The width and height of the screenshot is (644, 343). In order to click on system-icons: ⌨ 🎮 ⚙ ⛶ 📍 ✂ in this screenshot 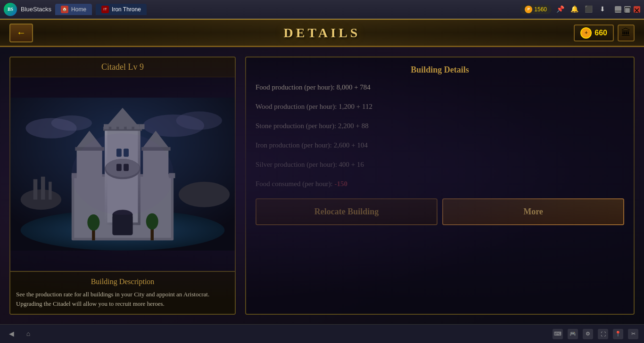, I will do `click(595, 334)`.